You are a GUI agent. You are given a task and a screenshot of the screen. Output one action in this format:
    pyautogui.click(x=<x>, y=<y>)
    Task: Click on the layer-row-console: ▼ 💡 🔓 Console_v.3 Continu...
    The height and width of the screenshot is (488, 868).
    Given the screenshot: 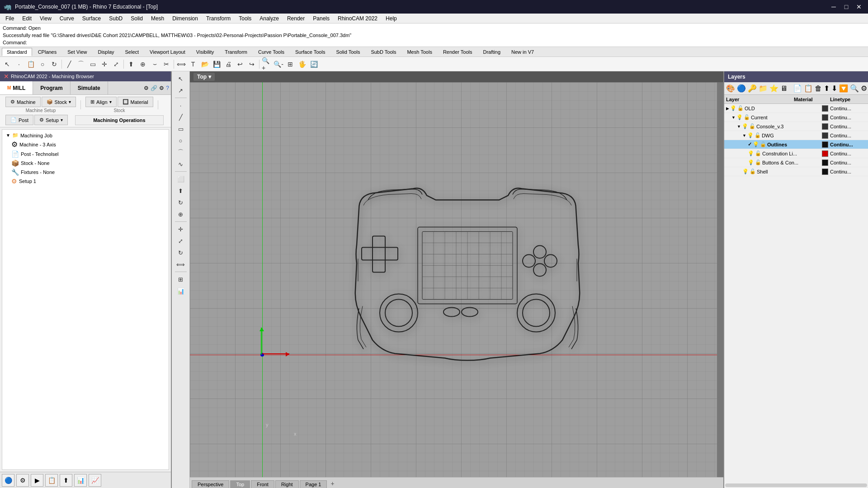 What is the action you would take?
    pyautogui.click(x=796, y=127)
    